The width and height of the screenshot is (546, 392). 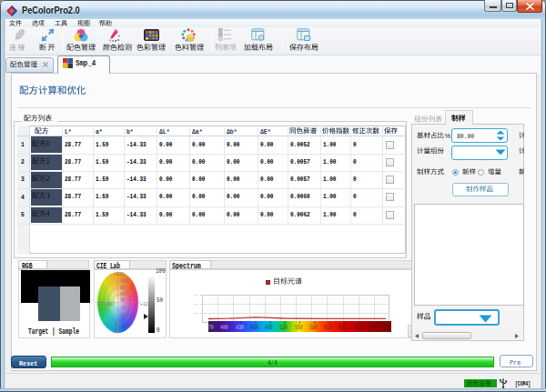 I want to click on svg-text: -30, so click(x=124, y=307).